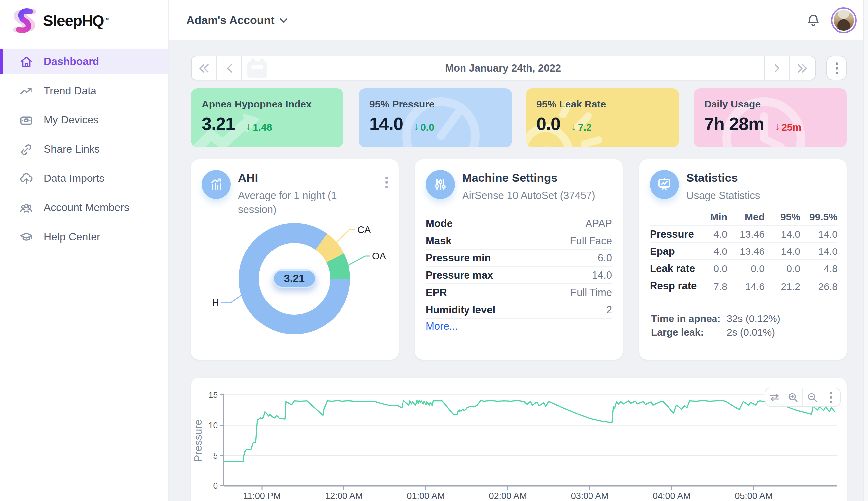  Describe the element at coordinates (770, 118) in the screenshot. I see `stat-card-daily-usage: Daily Usage 7h 28m ↓25m` at that location.